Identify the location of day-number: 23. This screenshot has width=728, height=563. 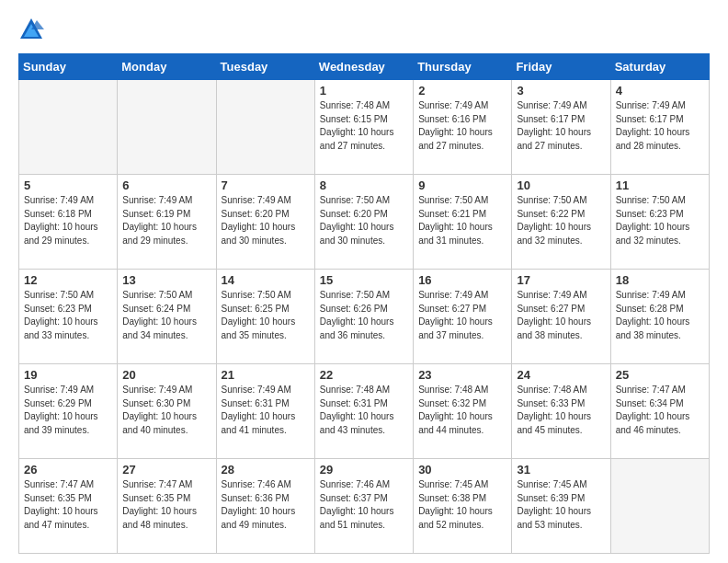
(462, 375).